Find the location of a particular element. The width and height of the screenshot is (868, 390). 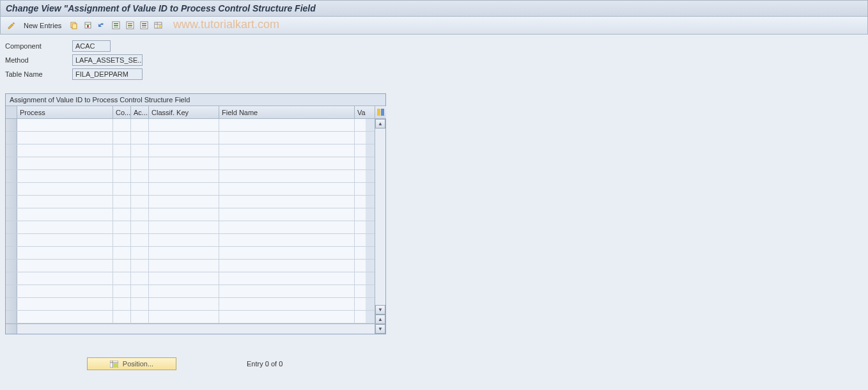

copy-icon is located at coordinates (74, 26).